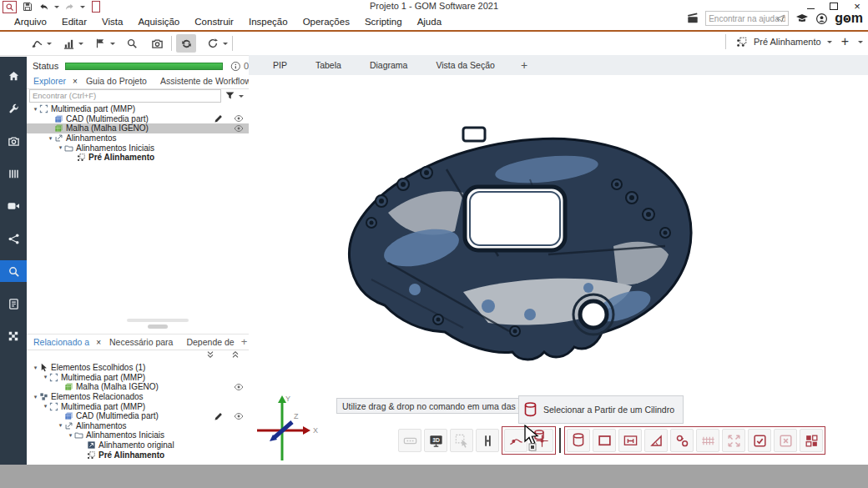  I want to click on select-elements-button, so click(462, 440).